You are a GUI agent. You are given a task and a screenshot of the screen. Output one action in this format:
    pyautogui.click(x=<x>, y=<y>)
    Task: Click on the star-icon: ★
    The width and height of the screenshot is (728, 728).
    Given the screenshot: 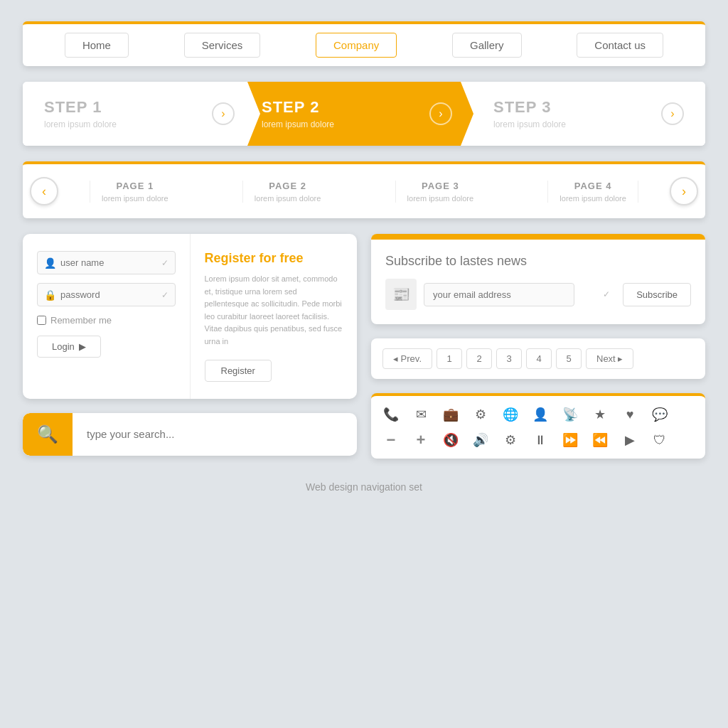 What is the action you would take?
    pyautogui.click(x=600, y=414)
    